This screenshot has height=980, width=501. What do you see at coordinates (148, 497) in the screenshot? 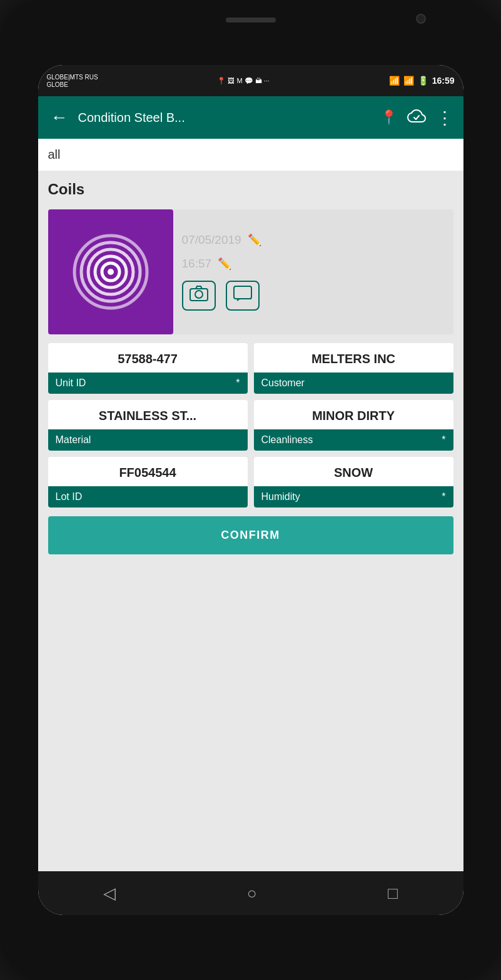
I see `field-label-lot-id: Lot ID` at bounding box center [148, 497].